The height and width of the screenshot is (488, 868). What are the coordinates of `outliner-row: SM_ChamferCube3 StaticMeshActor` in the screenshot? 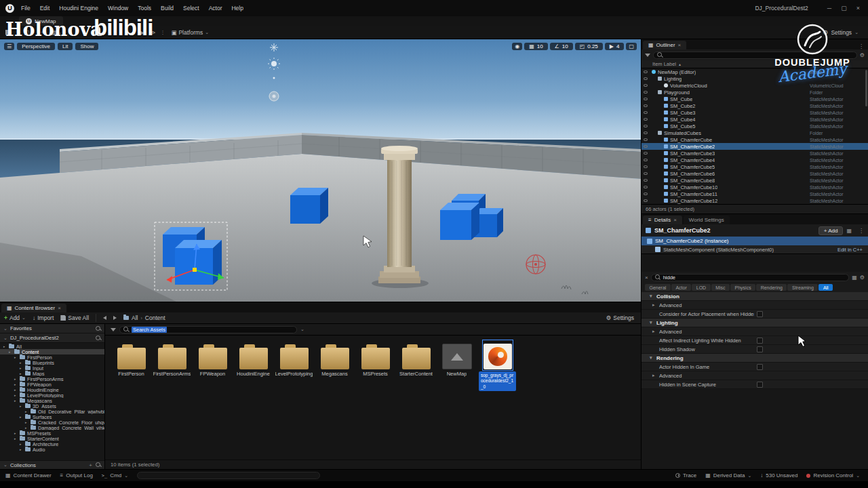 It's located at (755, 153).